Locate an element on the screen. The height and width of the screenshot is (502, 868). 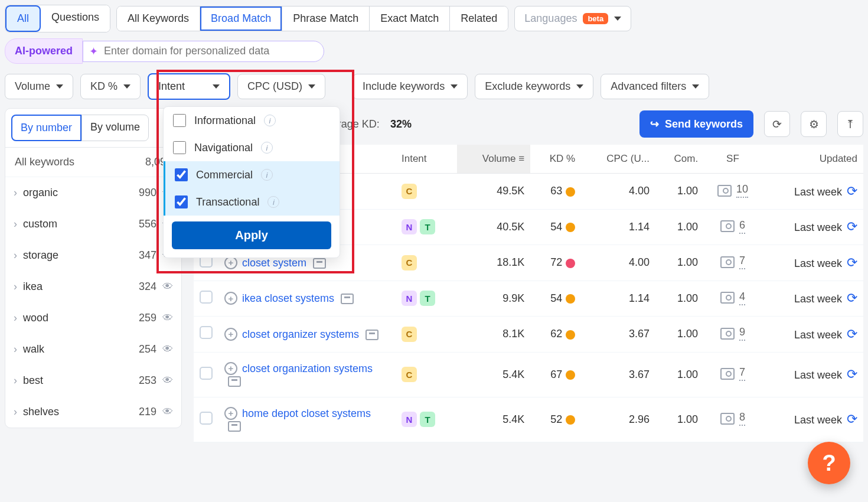
cell-kd: 52 is located at coordinates (556, 419).